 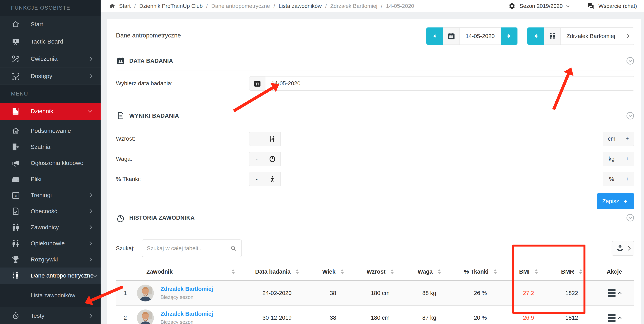 I want to click on header-zawodnik: Zawodnik, so click(x=188, y=272).